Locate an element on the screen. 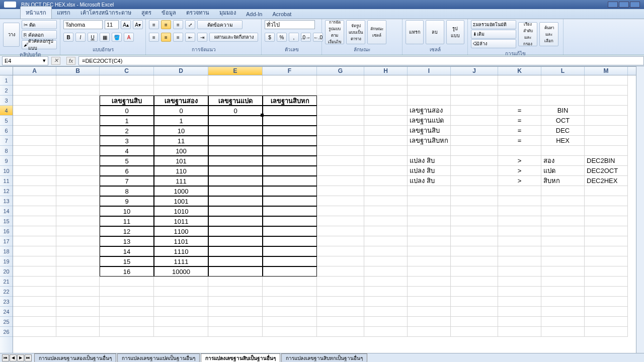 Image resolution: width=644 pixels, height=362 pixels. close-button is located at coordinates (635, 5).